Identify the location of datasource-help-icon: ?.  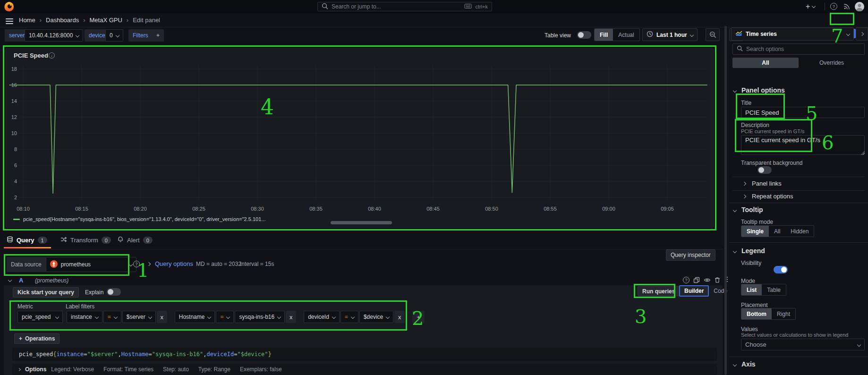
(136, 264).